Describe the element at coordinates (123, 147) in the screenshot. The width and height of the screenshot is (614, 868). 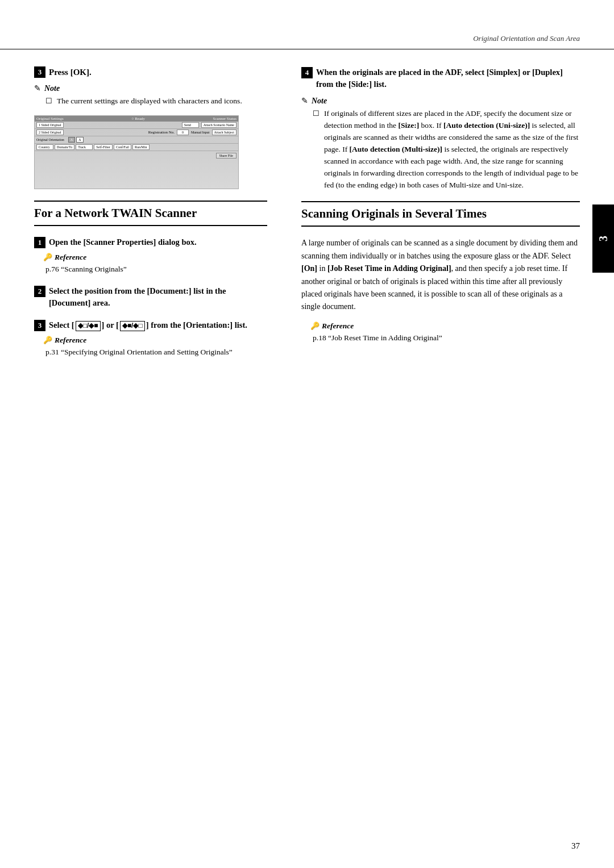
I see `ss-col-conf: Conf/Fail` at that location.